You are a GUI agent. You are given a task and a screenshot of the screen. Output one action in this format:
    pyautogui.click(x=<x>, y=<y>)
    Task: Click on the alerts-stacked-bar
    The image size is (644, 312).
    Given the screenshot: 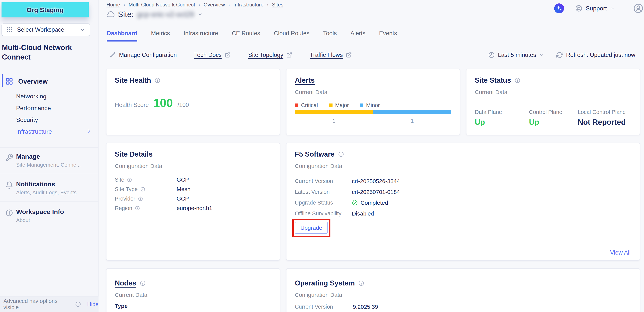 What is the action you would take?
    pyautogui.click(x=373, y=112)
    